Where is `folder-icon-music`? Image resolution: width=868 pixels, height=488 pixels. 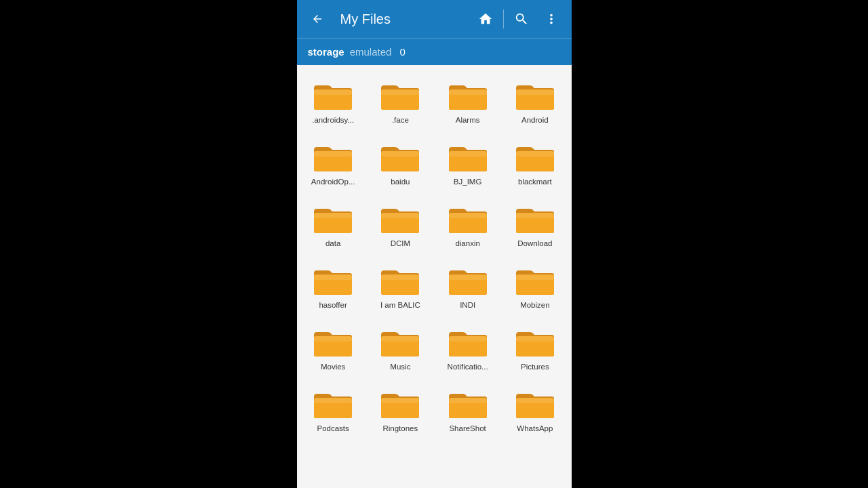 folder-icon-music is located at coordinates (400, 342).